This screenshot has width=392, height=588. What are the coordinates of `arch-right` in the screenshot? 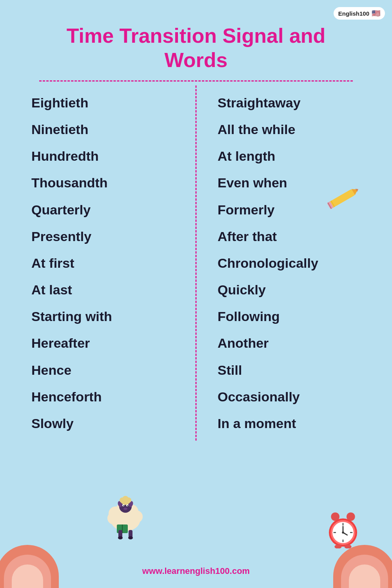 It's located at (361, 564).